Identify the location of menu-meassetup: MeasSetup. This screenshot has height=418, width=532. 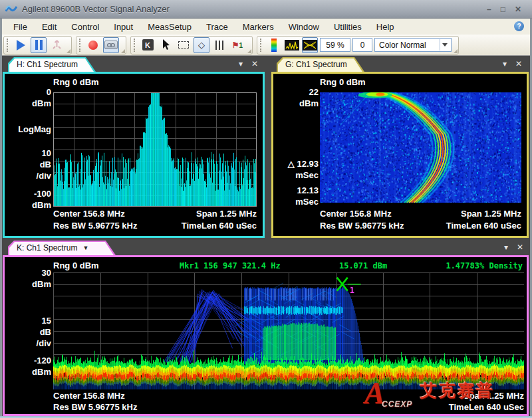
(170, 27).